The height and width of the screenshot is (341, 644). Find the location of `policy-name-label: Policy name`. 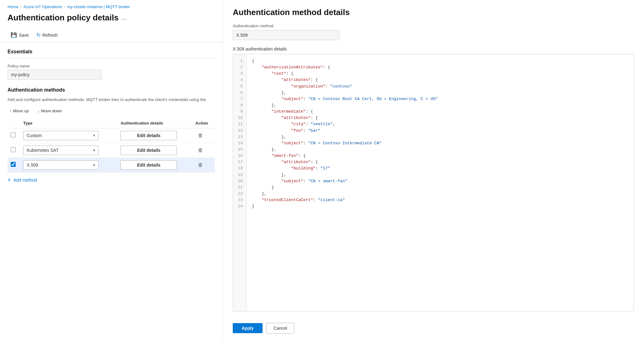

policy-name-label: Policy name is located at coordinates (111, 66).